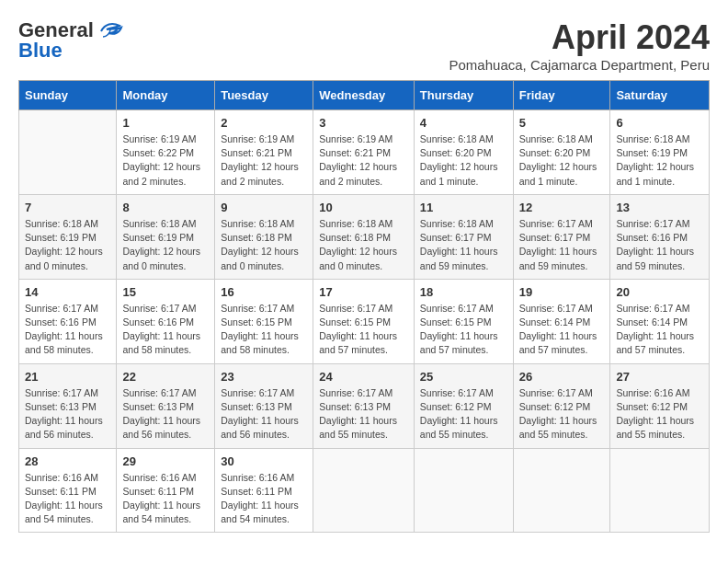 This screenshot has width=728, height=563. What do you see at coordinates (68, 490) in the screenshot?
I see `calendar-cell: 28 Sunrise: 6:16 AMSunset: 6:11 PMDaylig…` at bounding box center [68, 490].